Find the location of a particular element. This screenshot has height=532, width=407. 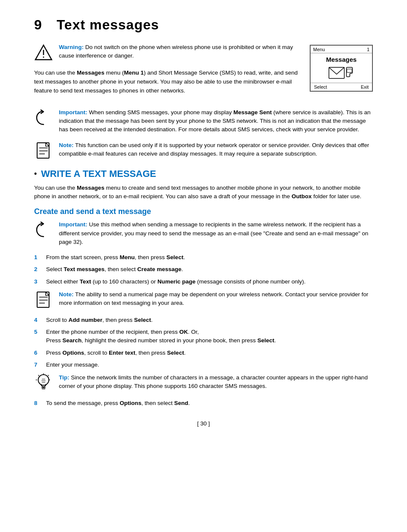

tip-body: Since the network limits the number of c… is located at coordinates (213, 382).